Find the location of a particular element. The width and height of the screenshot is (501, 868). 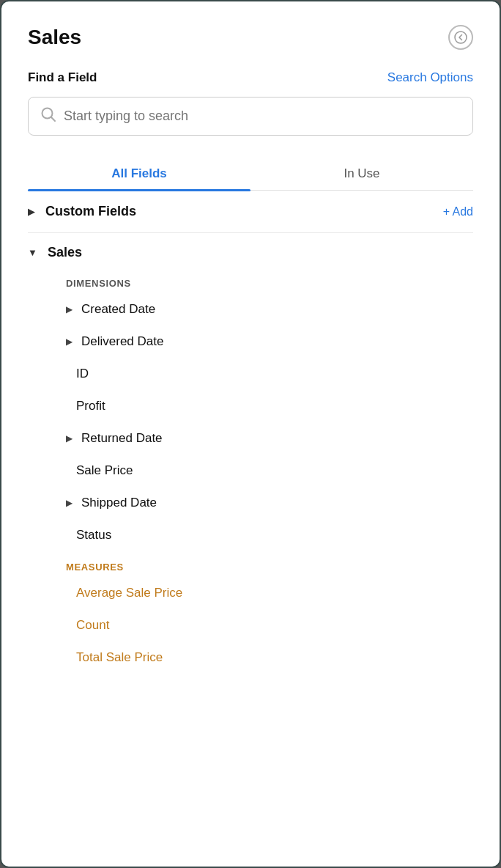

field-shipped-date: ▶ Shipped Date is located at coordinates (250, 503).